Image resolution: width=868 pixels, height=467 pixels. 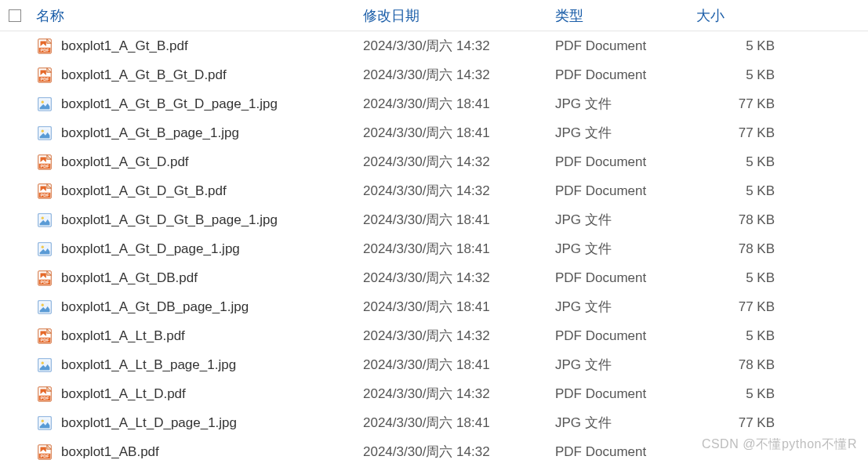 I want to click on file-name-cell: boxplot1_A_Gt_B_Gt_D_page_1.jpg, so click(x=196, y=104).